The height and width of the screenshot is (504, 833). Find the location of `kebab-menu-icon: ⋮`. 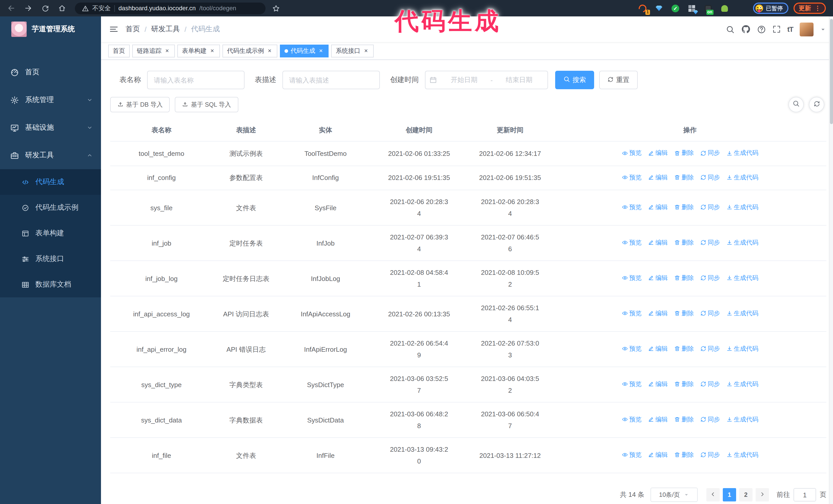

kebab-menu-icon: ⋮ is located at coordinates (817, 8).